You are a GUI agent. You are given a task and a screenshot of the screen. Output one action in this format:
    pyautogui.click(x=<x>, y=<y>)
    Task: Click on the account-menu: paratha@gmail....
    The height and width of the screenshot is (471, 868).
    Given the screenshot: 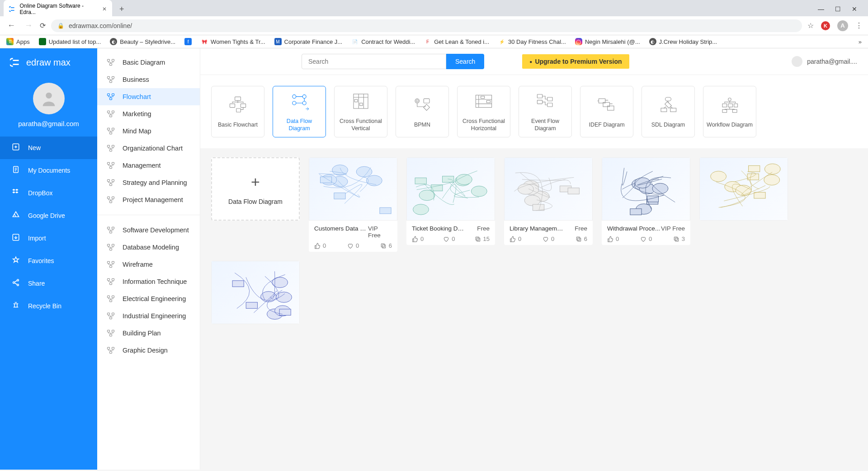 What is the action you would take?
    pyautogui.click(x=825, y=61)
    